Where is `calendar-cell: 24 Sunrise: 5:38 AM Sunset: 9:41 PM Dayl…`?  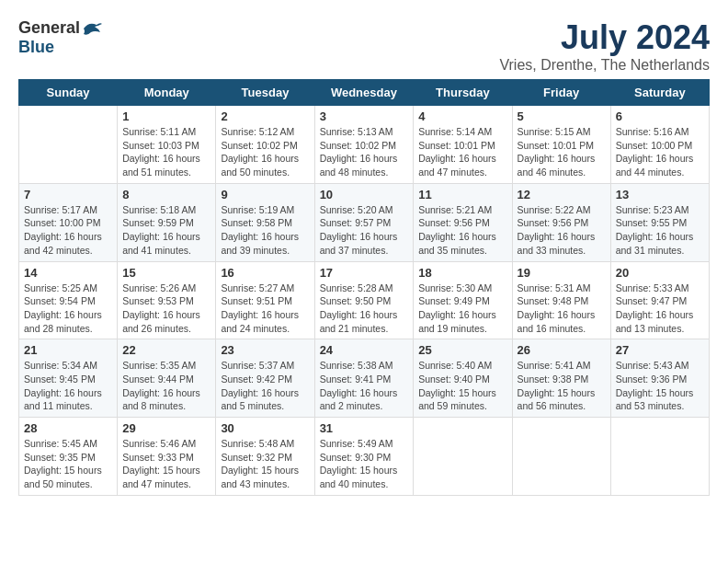
calendar-cell: 24 Sunrise: 5:38 AM Sunset: 9:41 PM Dayl… is located at coordinates (364, 379).